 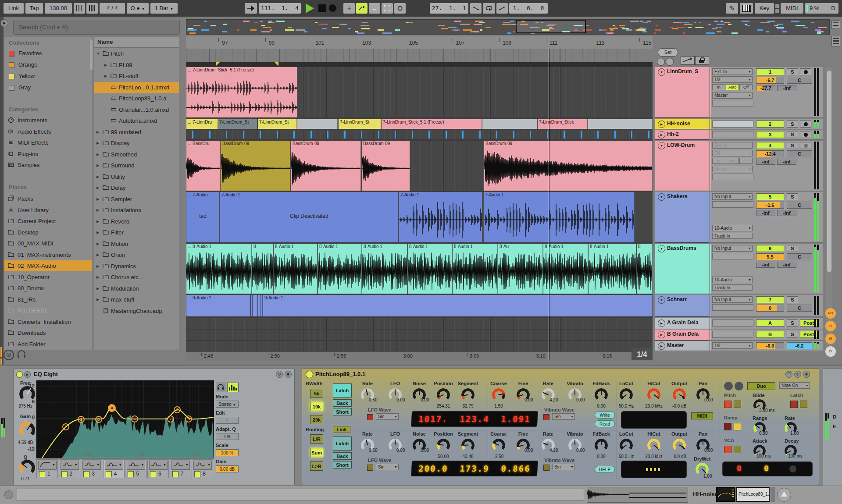 I want to click on clip: 8-Au, so click(x=521, y=269).